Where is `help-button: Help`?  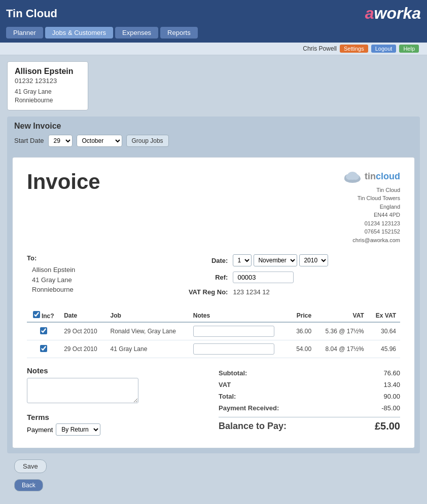 help-button: Help is located at coordinates (409, 49).